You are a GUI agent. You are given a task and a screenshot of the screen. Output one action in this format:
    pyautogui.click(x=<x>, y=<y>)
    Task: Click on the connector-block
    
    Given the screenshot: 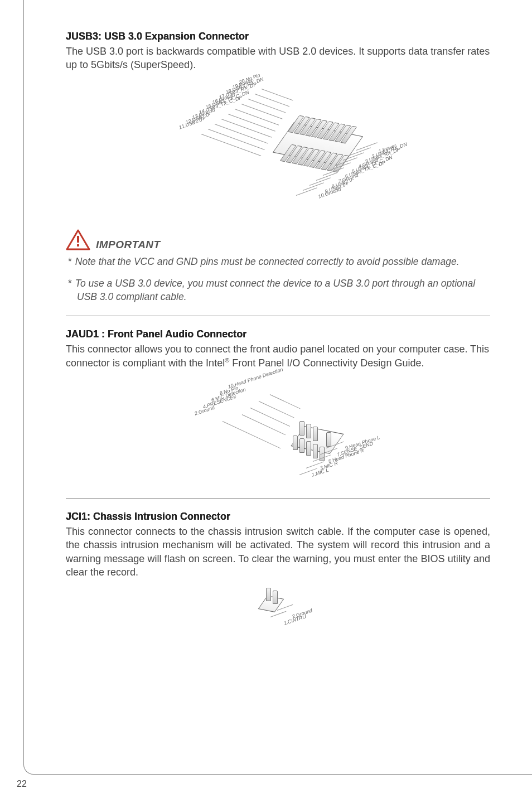 What is the action you would take?
    pyautogui.click(x=271, y=604)
    